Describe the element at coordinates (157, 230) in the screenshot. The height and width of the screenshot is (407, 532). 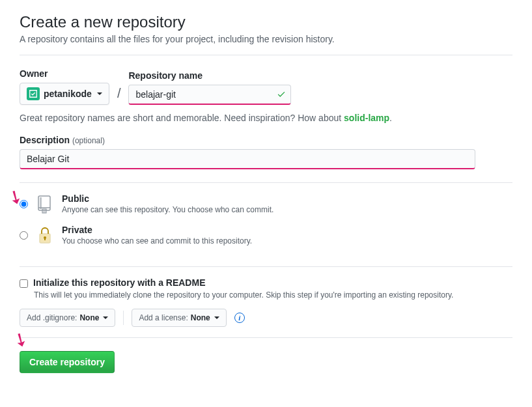
I see `private-label: Private` at that location.